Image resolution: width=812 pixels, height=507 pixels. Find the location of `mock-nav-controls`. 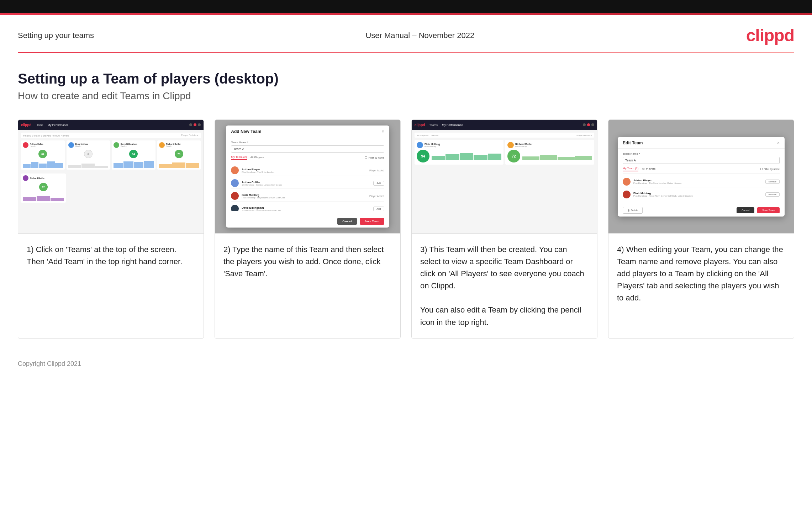

mock-nav-controls is located at coordinates (195, 125).